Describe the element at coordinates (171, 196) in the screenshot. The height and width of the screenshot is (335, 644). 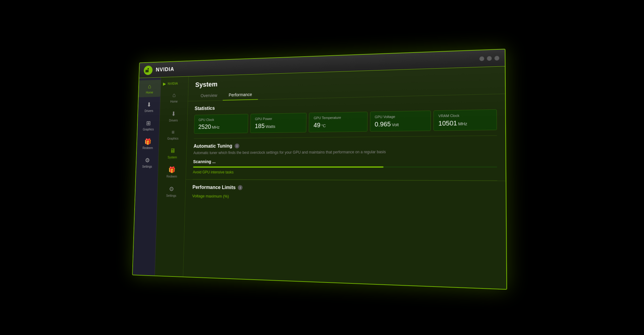
I see `secondary-settings-label: Settings` at that location.